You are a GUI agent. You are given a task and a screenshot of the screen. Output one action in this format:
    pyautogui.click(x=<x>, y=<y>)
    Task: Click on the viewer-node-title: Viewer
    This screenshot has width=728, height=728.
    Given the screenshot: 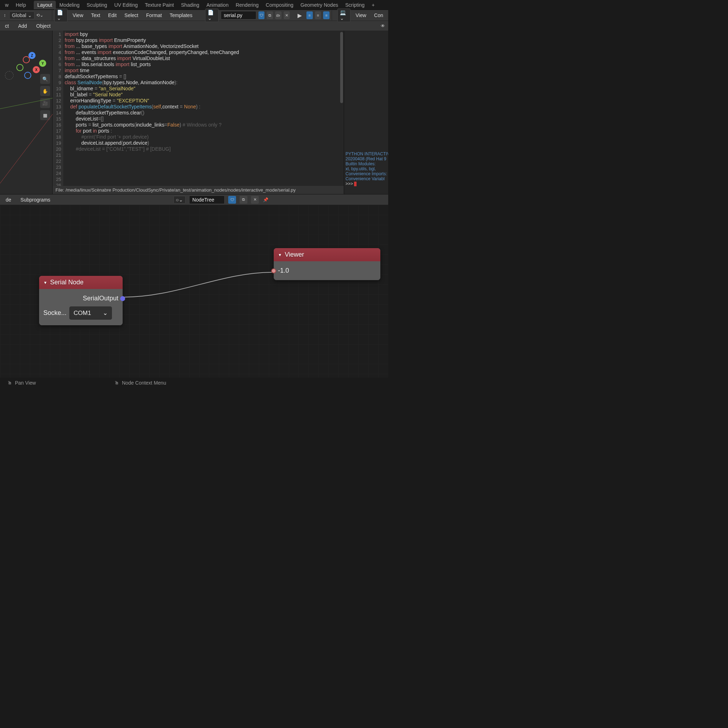 What is the action you would take?
    pyautogui.click(x=295, y=255)
    